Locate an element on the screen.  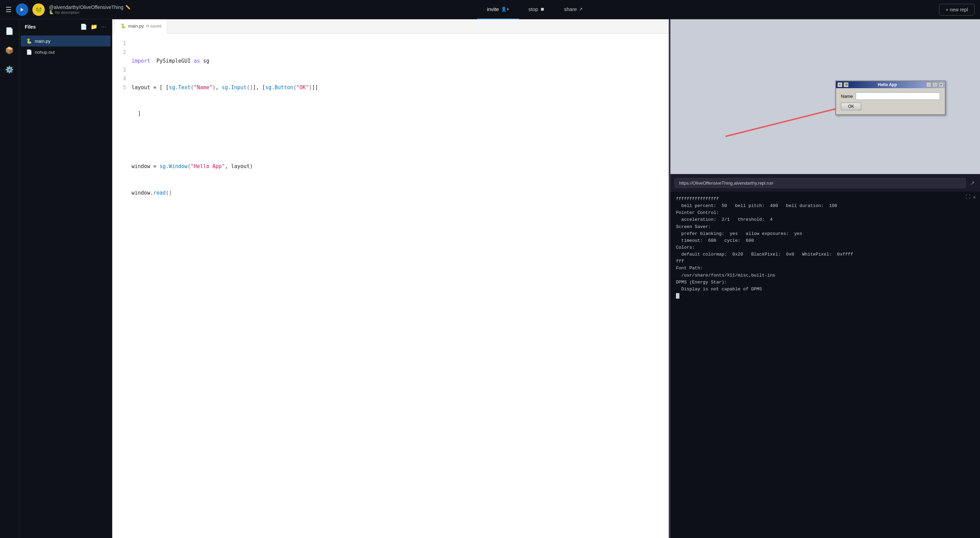
file-panel-actions: 📄 📁 ⋯ is located at coordinates (94, 27).